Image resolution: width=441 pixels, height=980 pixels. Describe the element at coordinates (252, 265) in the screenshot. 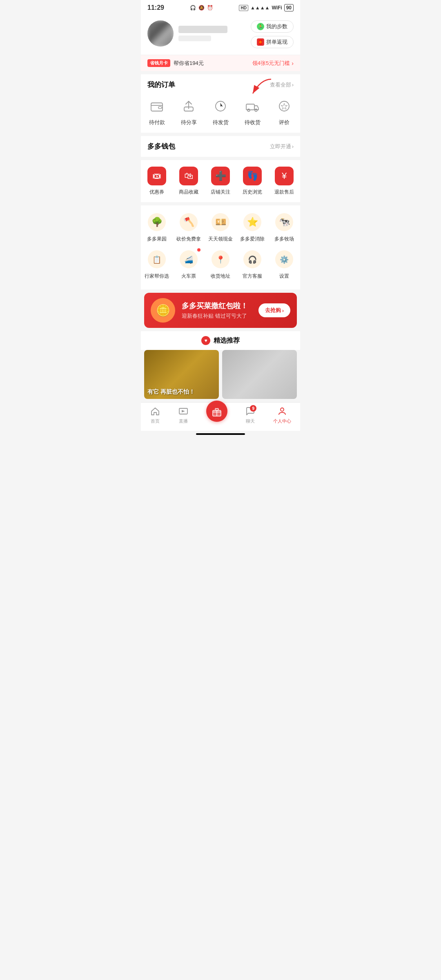

I see `mini-item-support: 🎧 官方客服` at that location.